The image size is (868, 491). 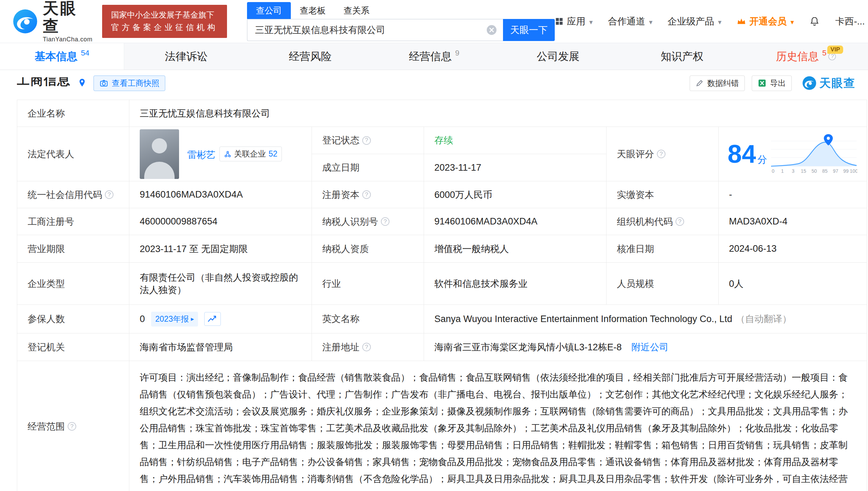 What do you see at coordinates (73, 319) in the screenshot?
I see `field-label-insured-count: 参保人数` at bounding box center [73, 319].